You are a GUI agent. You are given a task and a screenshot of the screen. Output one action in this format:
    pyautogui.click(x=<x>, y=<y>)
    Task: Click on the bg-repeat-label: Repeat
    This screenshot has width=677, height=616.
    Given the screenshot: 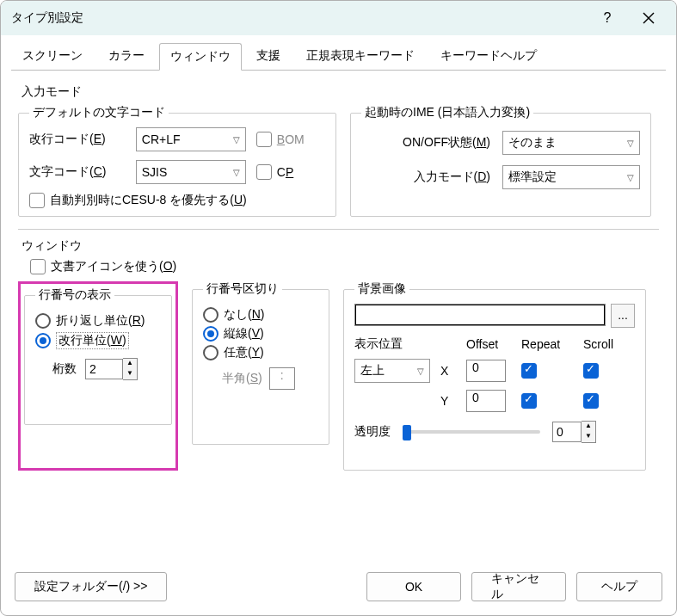 What is the action you would take?
    pyautogui.click(x=547, y=344)
    